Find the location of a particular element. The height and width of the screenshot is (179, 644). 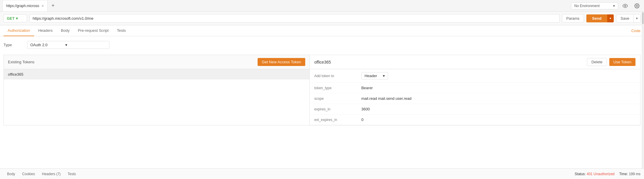

tab-tests: Tests is located at coordinates (121, 31).